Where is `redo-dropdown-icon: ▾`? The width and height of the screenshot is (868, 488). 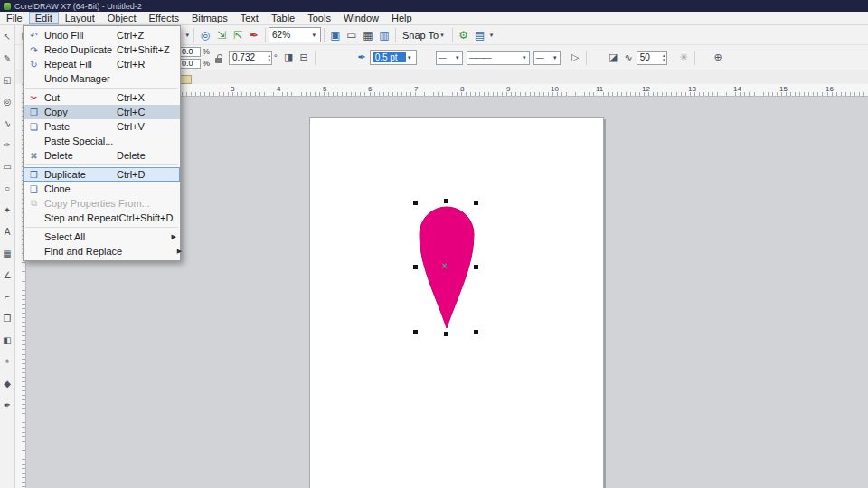 redo-dropdown-icon: ▾ is located at coordinates (188, 35).